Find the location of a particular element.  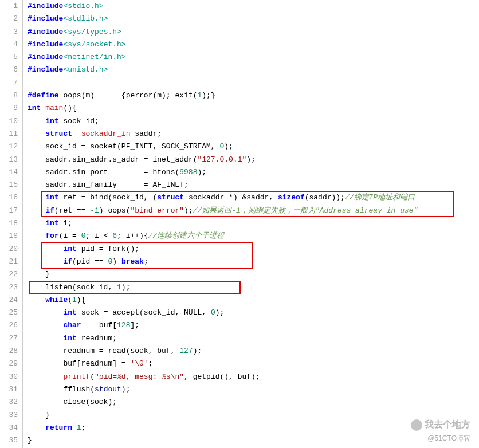

code-line: saddr.sin_family = AF_INET; is located at coordinates (253, 185).